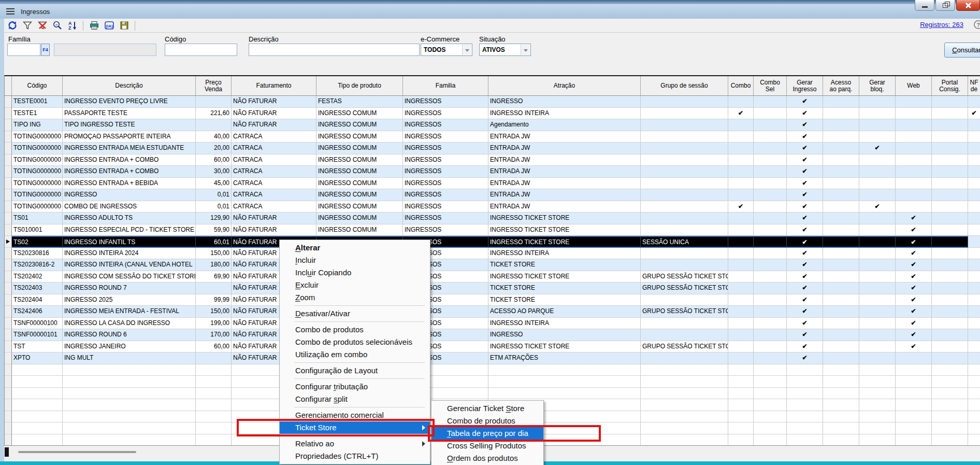  What do you see at coordinates (37, 219) in the screenshot?
I see `cell-codigo: TS01` at bounding box center [37, 219].